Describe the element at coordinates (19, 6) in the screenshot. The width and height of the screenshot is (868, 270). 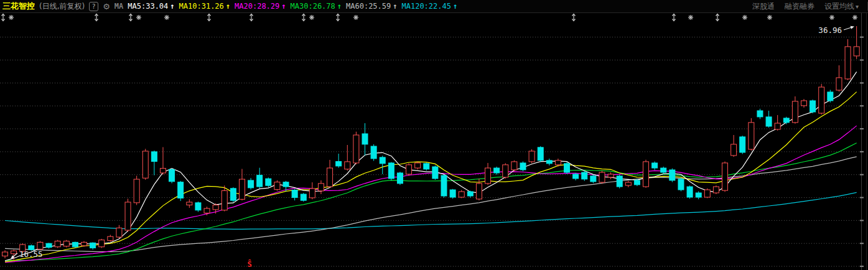
I see `stock-title: 三花智控` at that location.